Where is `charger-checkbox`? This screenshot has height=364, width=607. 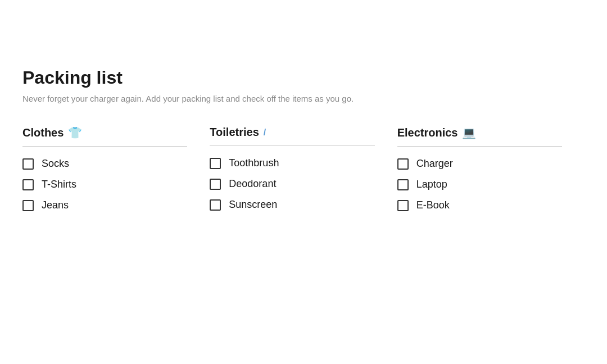
charger-checkbox is located at coordinates (403, 164).